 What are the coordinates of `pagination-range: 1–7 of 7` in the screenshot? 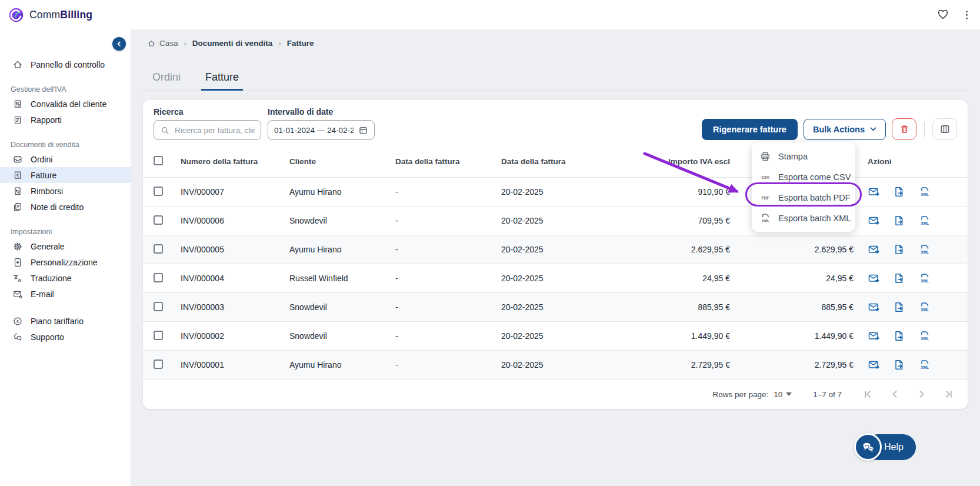 It's located at (827, 394).